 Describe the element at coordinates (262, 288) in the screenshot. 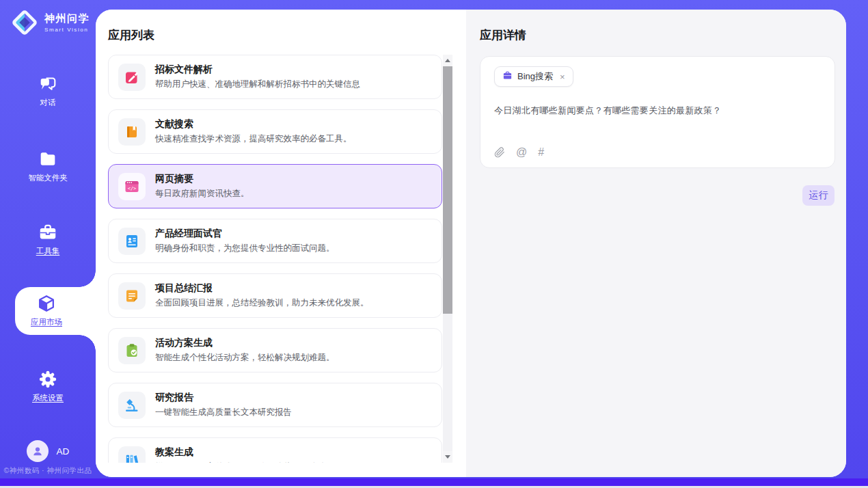

I see `app-name: 项目总结汇报` at that location.